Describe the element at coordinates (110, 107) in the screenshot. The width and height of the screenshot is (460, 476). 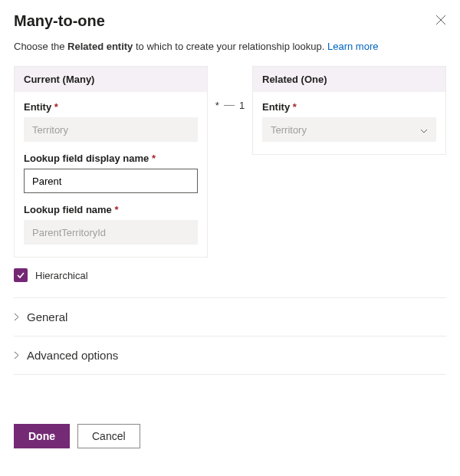
I see `entity-label: Entity *` at that location.